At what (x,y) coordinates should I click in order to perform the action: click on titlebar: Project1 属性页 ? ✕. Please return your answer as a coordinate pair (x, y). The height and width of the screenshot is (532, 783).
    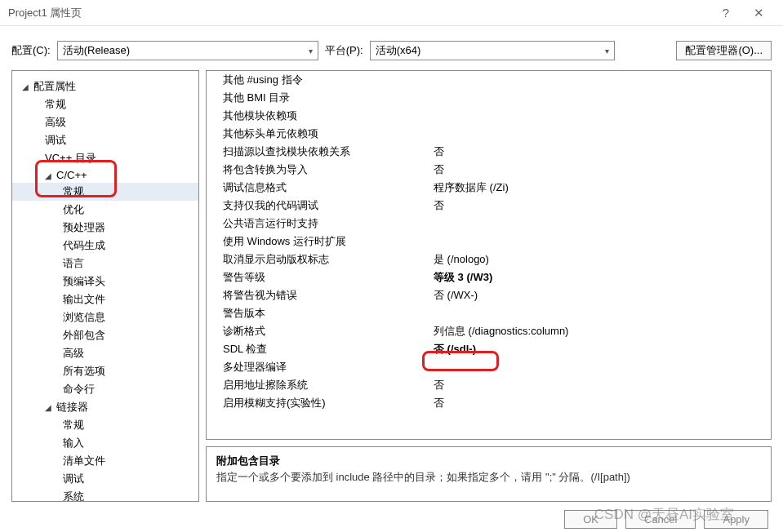
    Looking at the image, I should click on (392, 13).